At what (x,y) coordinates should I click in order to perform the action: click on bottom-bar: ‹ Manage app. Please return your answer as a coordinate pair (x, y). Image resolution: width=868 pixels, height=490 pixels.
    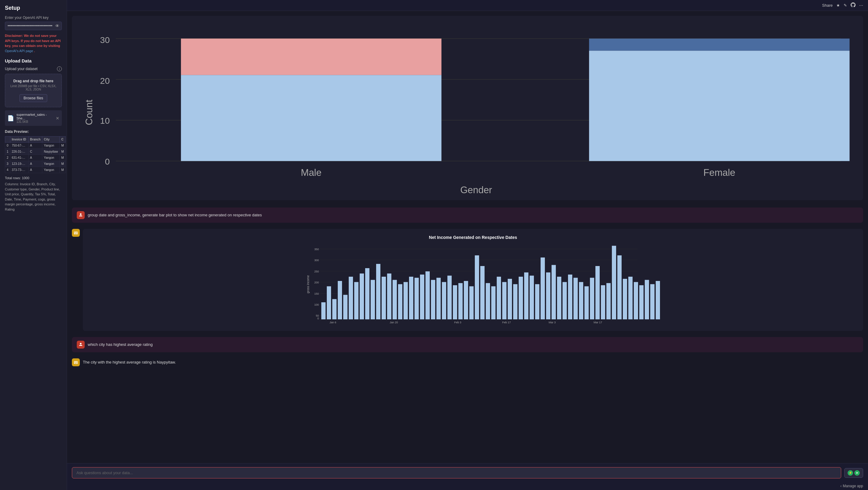
    Looking at the image, I should click on (468, 486).